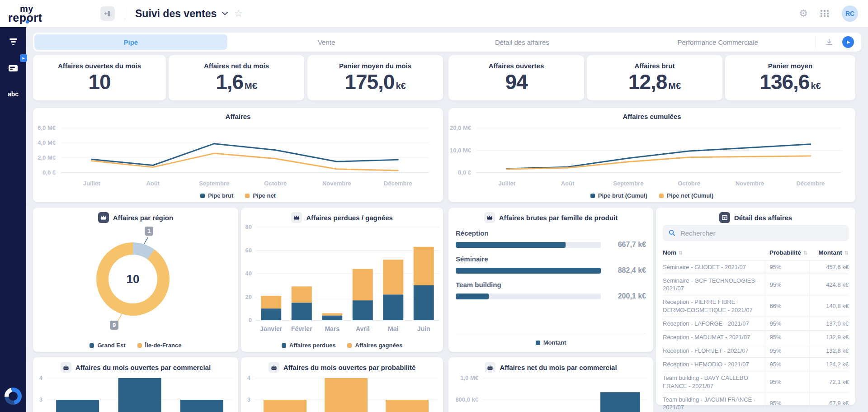 The image size is (868, 412). What do you see at coordinates (225, 14) in the screenshot?
I see `report-switcher-button` at bounding box center [225, 14].